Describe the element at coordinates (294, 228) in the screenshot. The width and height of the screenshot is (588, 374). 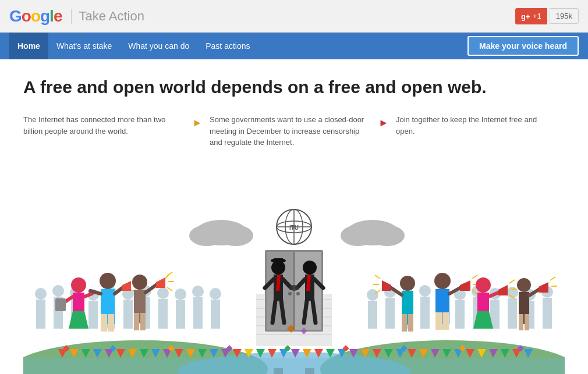
I see `svg-text: ITU` at that location.